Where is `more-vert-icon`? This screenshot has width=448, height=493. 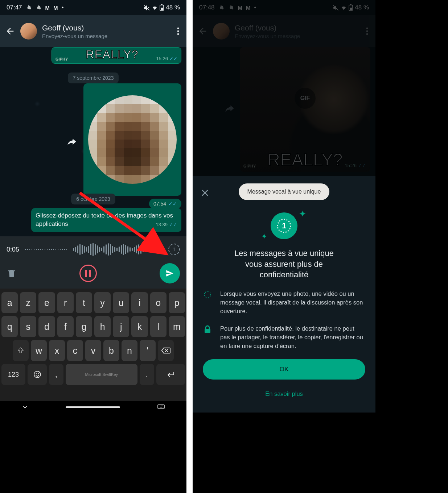
more-vert-icon is located at coordinates (178, 31).